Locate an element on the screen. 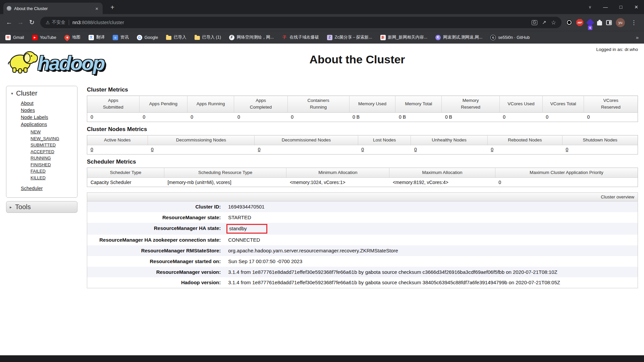  side-panel-icon is located at coordinates (609, 23).